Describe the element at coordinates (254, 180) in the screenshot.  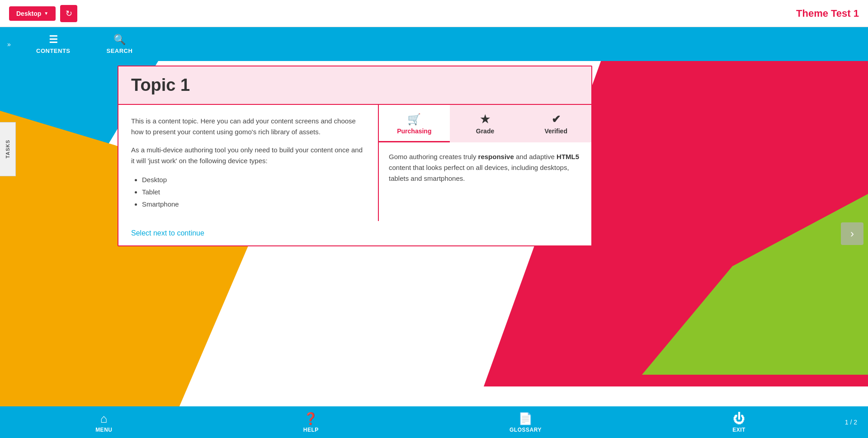
I see `list-item: Desktop` at that location.